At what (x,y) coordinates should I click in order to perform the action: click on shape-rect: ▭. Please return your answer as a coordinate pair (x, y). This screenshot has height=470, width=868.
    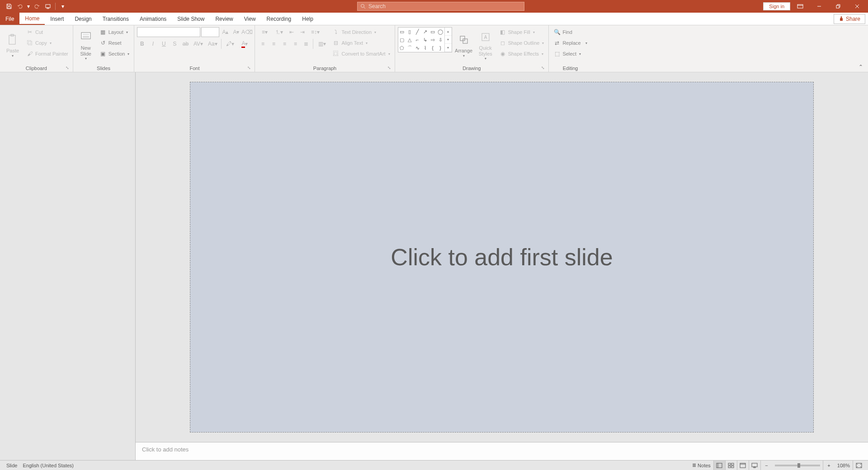
    Looking at the image, I should click on (433, 32).